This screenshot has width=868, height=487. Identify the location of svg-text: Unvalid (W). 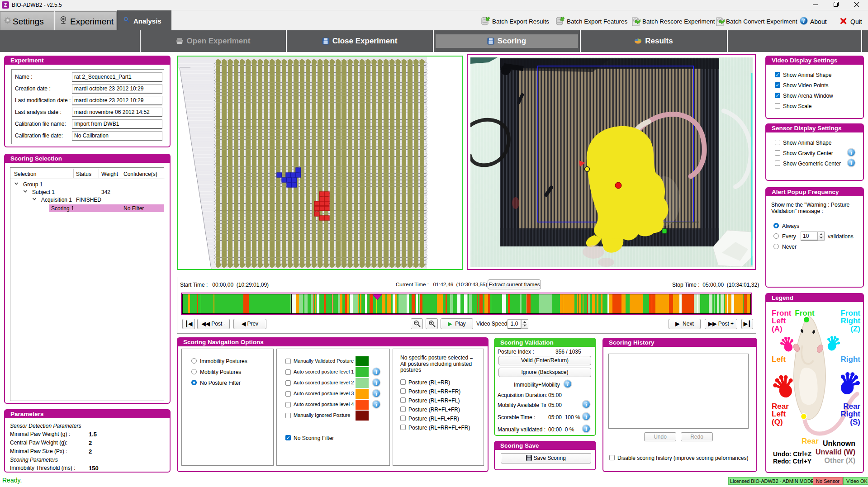
(835, 452).